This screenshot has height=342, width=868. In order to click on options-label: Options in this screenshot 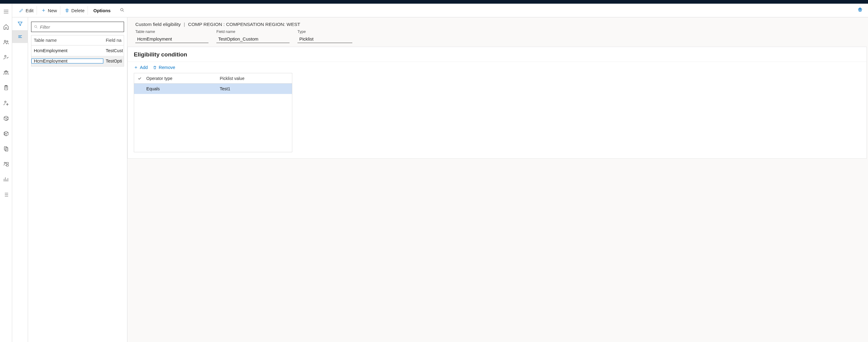, I will do `click(102, 11)`.